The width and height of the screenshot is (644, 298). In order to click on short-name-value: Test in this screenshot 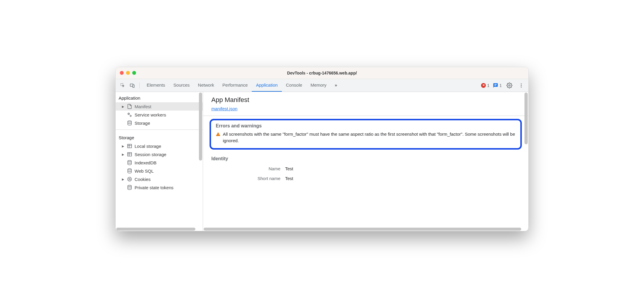, I will do `click(289, 179)`.